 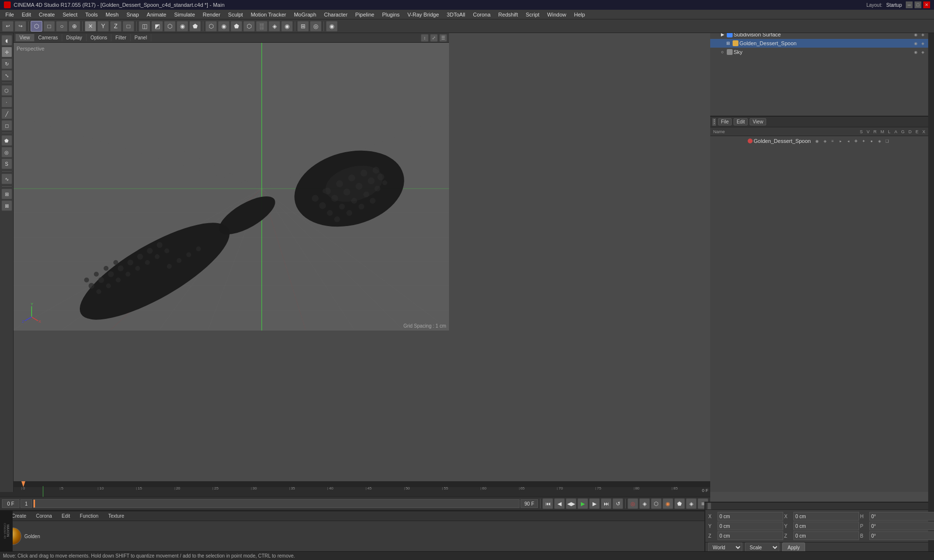 What do you see at coordinates (170, 26) in the screenshot?
I see `render-btn: ⬡` at bounding box center [170, 26].